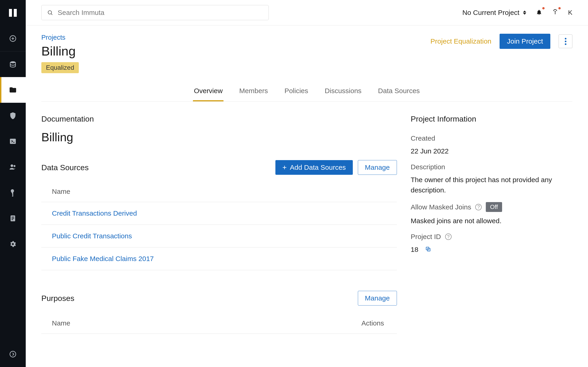 The width and height of the screenshot is (588, 367). I want to click on search-field, so click(160, 13).